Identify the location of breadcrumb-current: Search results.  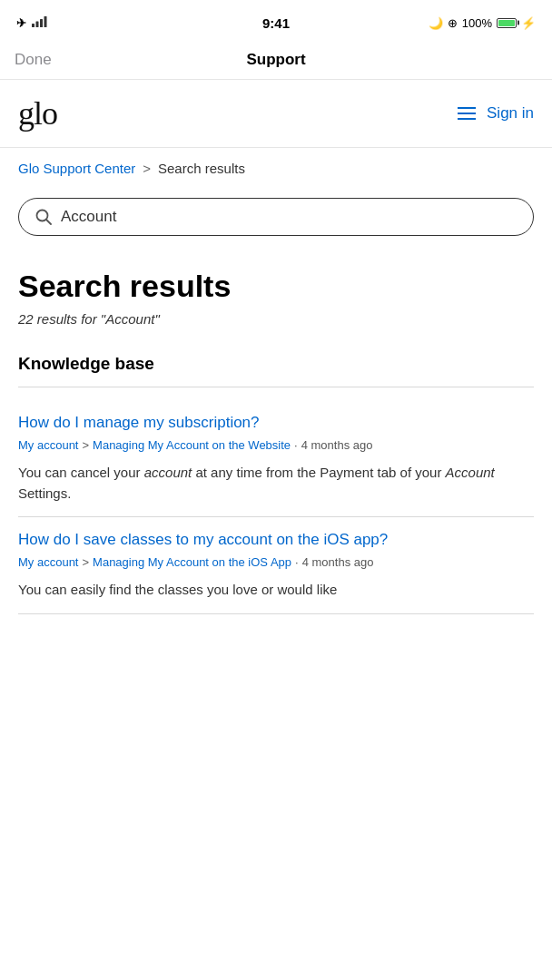
(202, 169).